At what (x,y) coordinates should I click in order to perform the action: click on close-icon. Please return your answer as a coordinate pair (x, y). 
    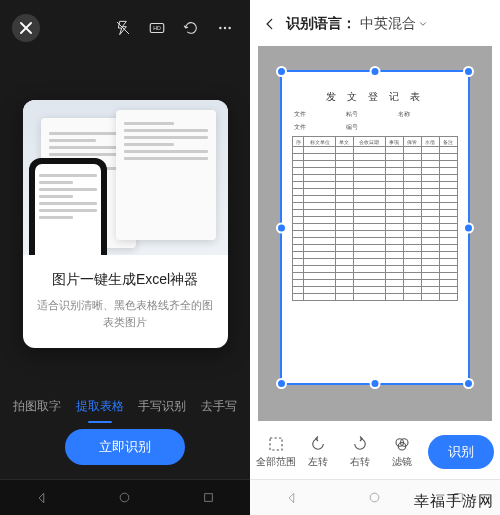
    Looking at the image, I should click on (26, 28).